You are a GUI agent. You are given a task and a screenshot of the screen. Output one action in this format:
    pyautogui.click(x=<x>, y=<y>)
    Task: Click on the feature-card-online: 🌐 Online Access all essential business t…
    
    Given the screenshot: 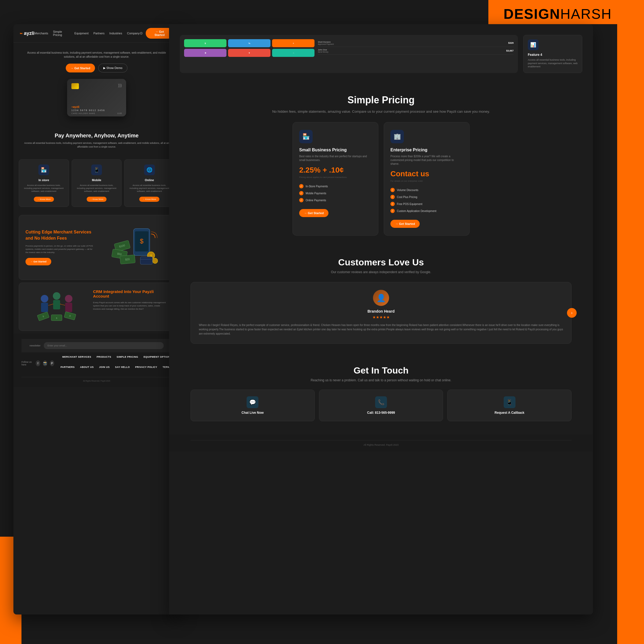 What is the action you would take?
    pyautogui.click(x=149, y=183)
    